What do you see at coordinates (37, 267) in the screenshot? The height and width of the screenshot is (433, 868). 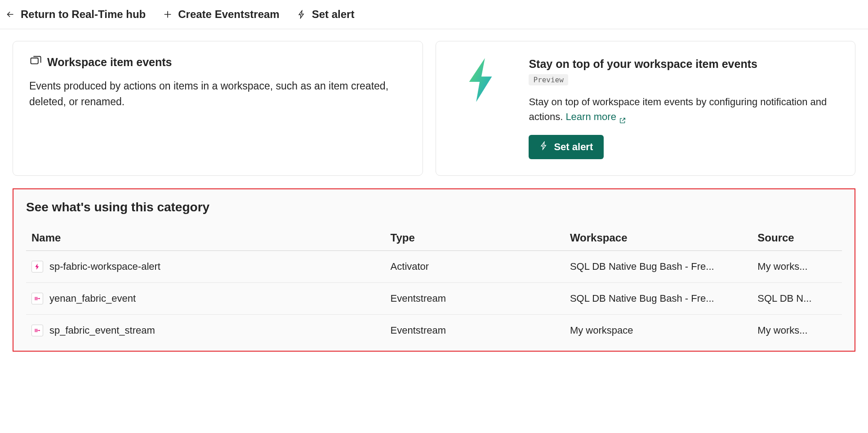 I see `activator-icon` at bounding box center [37, 267].